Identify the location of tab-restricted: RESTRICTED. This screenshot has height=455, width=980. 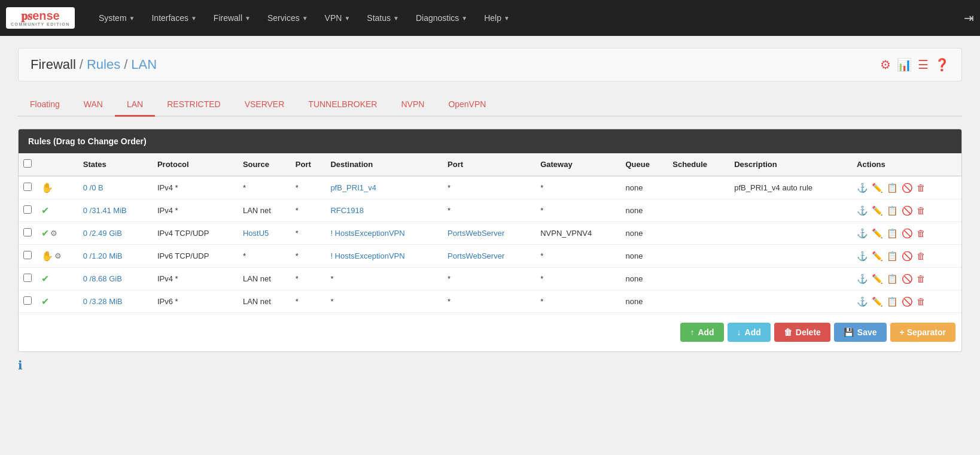
(194, 105).